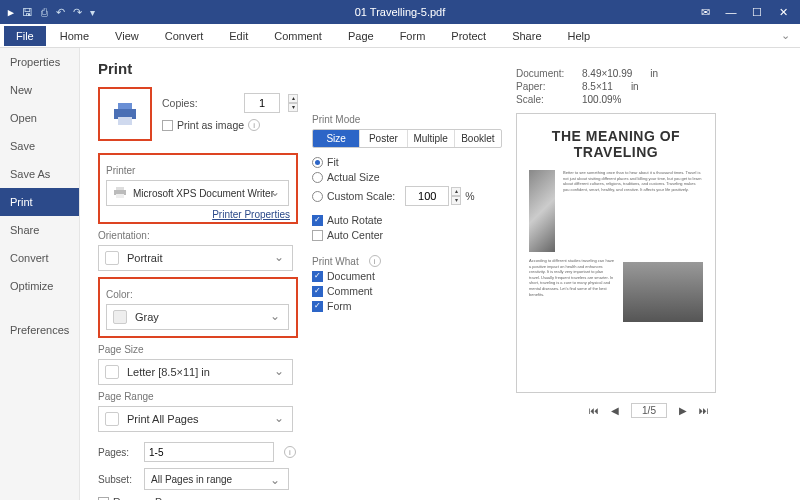 This screenshot has height=500, width=800. What do you see at coordinates (196, 258) in the screenshot?
I see `orientation-select: Portrait` at bounding box center [196, 258].